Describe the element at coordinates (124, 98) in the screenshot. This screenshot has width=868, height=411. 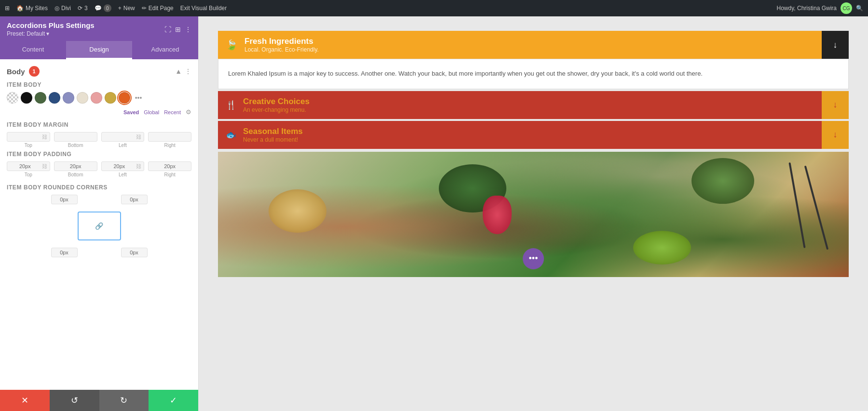
I see `swatch-orange-red` at that location.